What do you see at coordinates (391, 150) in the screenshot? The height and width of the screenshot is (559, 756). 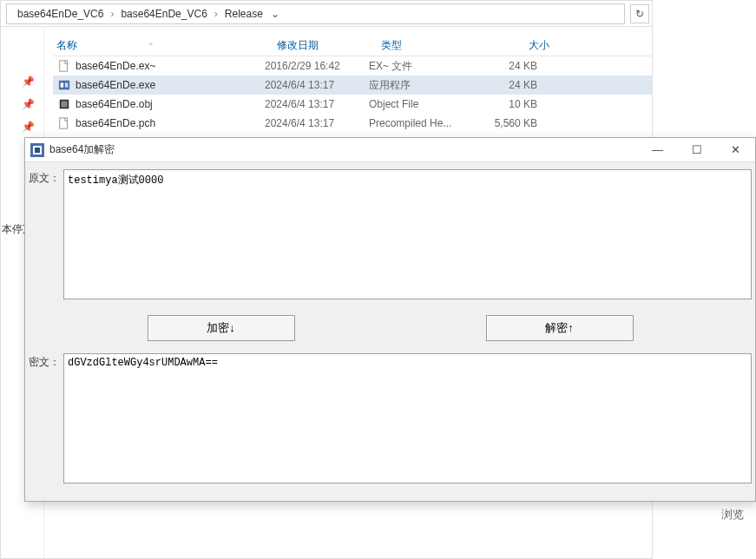 I see `dialog-titlebar: base64加解密 — ☐ ✕` at bounding box center [391, 150].